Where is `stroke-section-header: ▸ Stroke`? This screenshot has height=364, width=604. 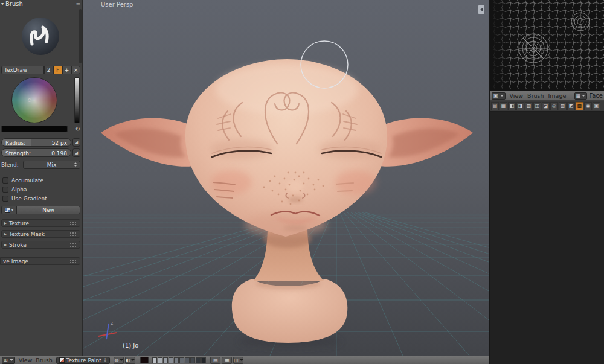 stroke-section-header: ▸ Stroke is located at coordinates (41, 245).